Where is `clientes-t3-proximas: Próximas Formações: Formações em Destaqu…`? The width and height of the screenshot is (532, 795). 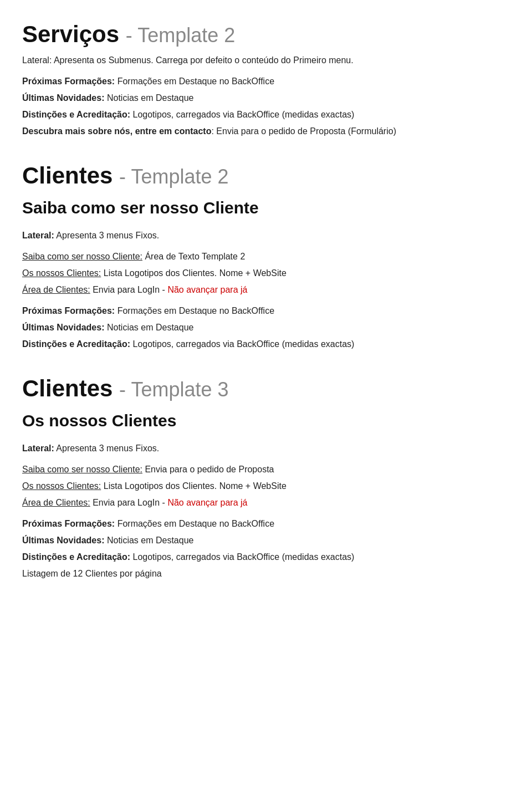
clientes-t3-proximas: Próximas Formações: Formações em Destaqu… is located at coordinates (266, 524).